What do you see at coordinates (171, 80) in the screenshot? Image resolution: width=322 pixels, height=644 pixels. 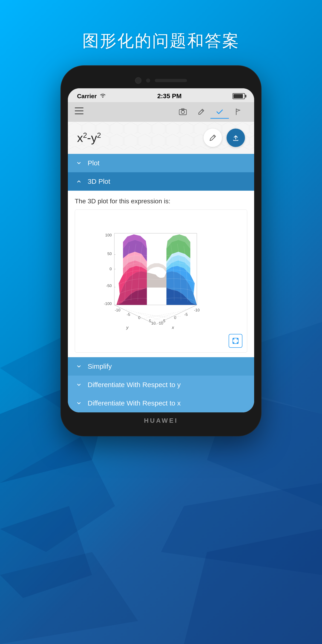 I see `phone-speaker` at bounding box center [171, 80].